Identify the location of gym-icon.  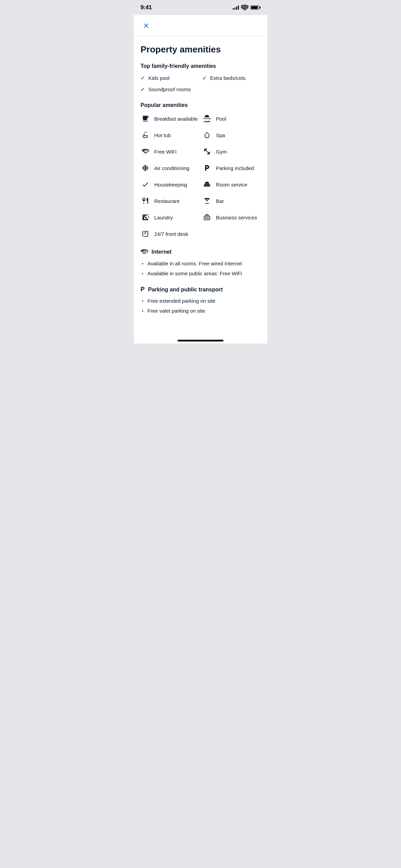
(207, 152).